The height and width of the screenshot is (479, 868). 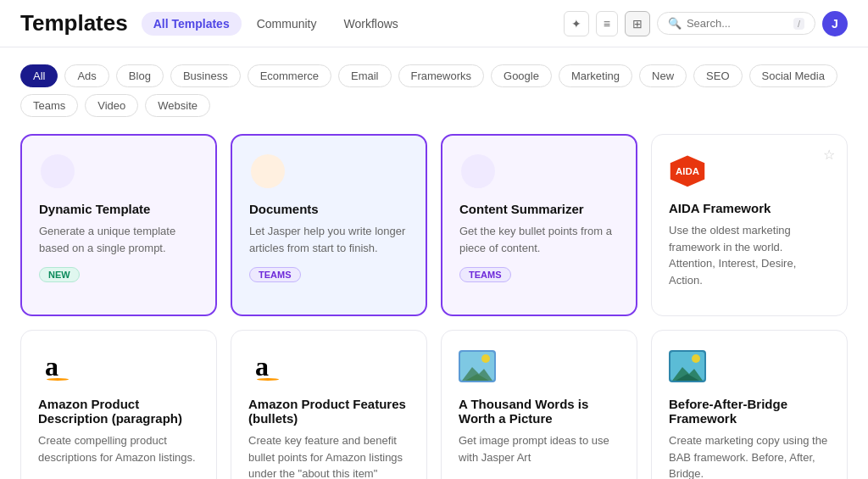 I want to click on card-title-aida: AIDA Framework, so click(x=749, y=209).